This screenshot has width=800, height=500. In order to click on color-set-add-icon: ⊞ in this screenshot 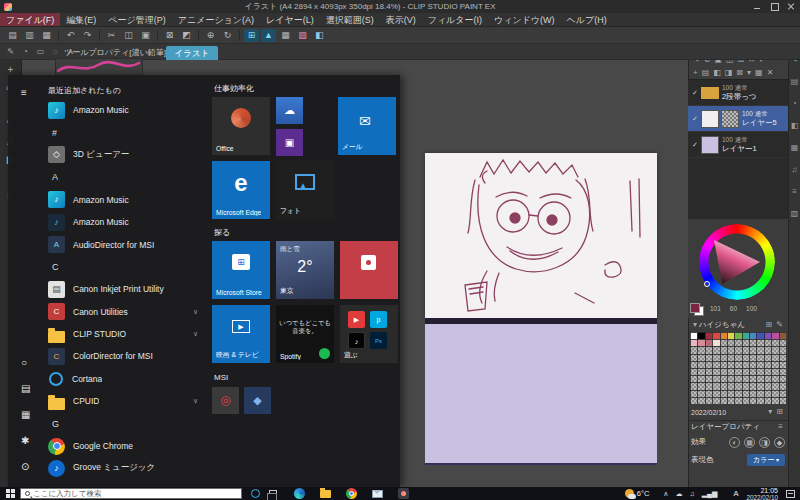, I will do `click(780, 412)`.